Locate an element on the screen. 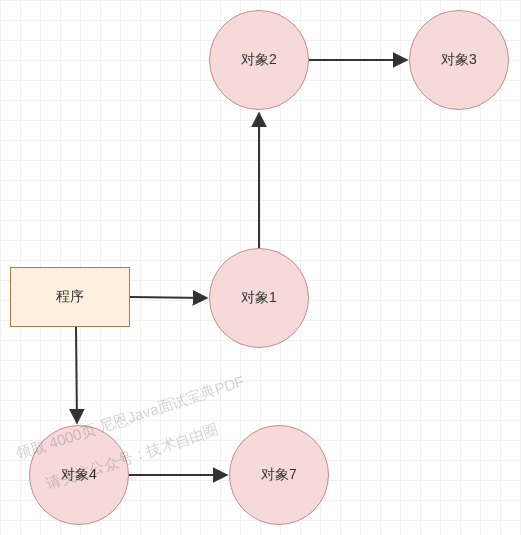  node-obj1-label: 对象1 is located at coordinates (259, 298).